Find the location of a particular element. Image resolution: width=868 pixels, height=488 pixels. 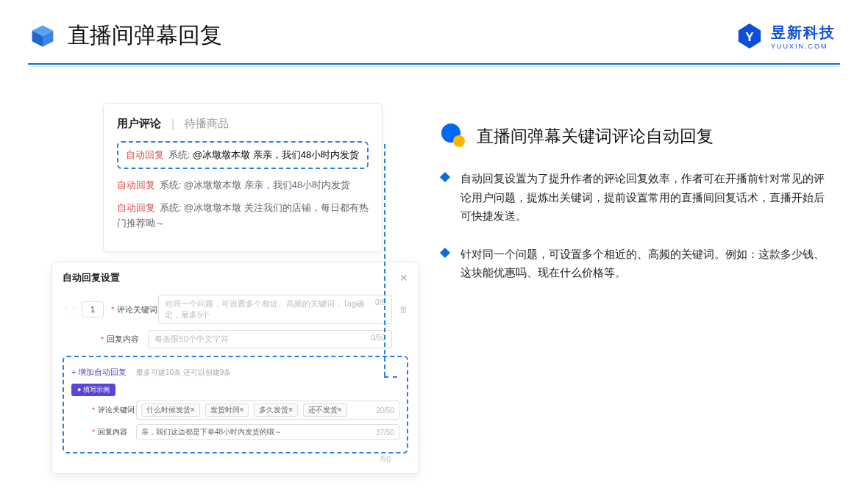

comment-item: 自动回复 系统: @冰墩墩本墩 亲亲，我们48小时内发货 is located at coordinates (243, 185).